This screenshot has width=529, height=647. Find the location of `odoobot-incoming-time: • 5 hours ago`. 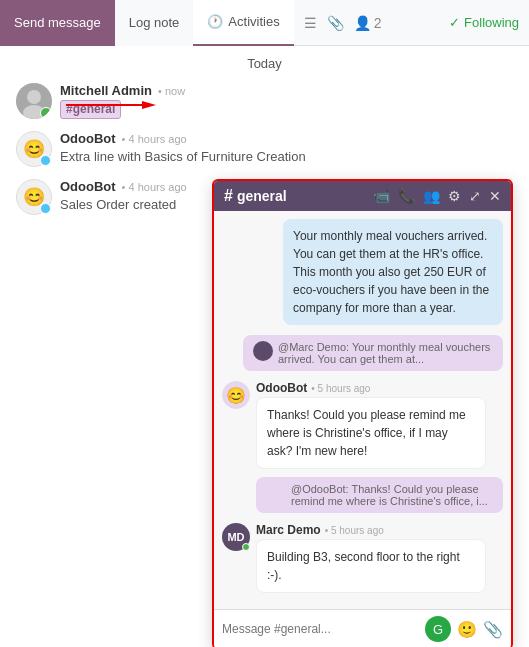

odoobot-incoming-time: • 5 hours ago is located at coordinates (340, 388).